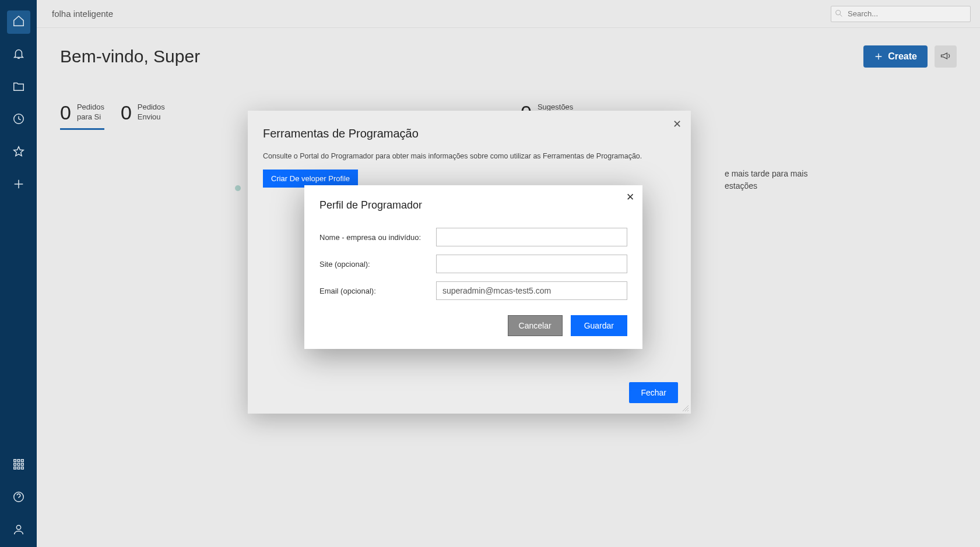  What do you see at coordinates (130, 57) in the screenshot?
I see `page-title: Bem-vindo, Super` at bounding box center [130, 57].